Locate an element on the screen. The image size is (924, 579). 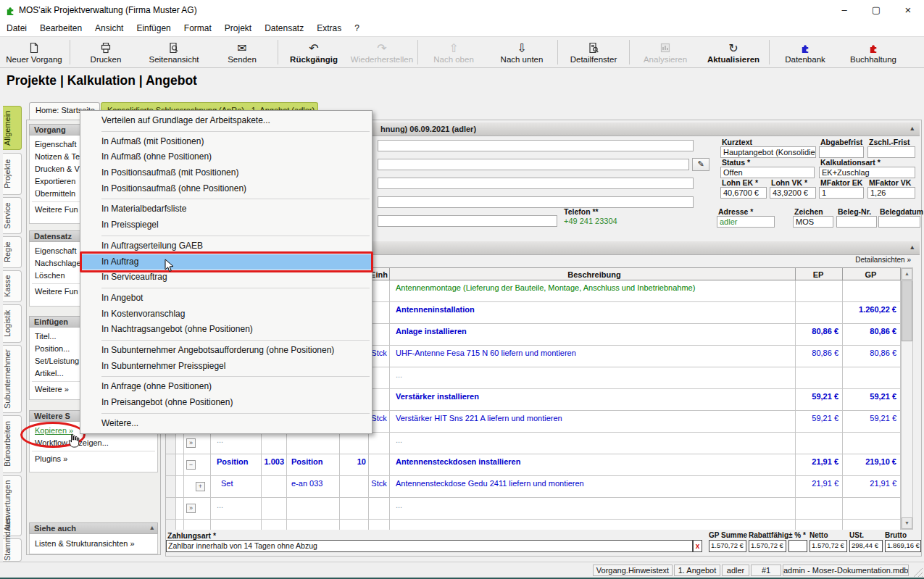
table-scrollbar: ▲ ▼ is located at coordinates (907, 399).